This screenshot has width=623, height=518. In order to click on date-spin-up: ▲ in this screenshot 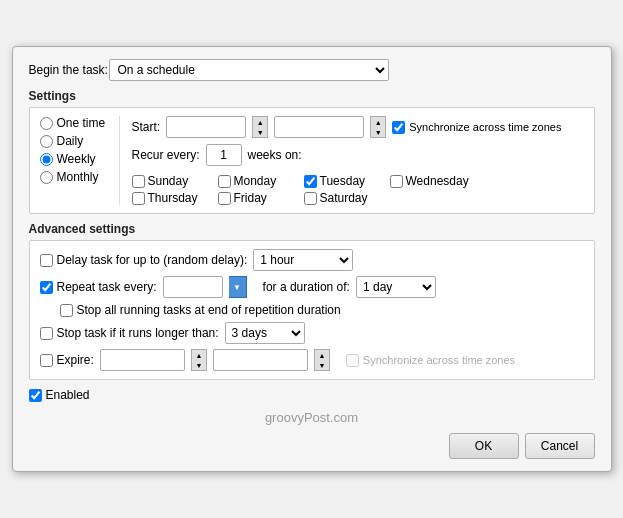, I will do `click(260, 122)`.